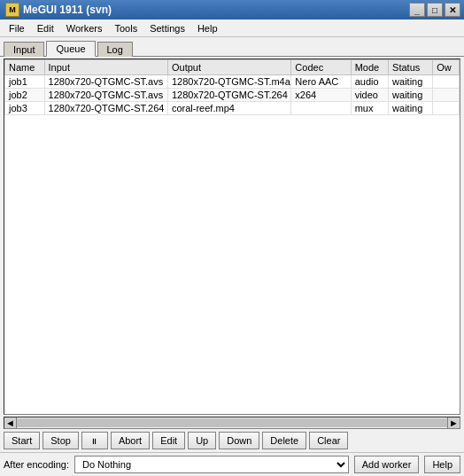 The width and height of the screenshot is (464, 476). Describe the element at coordinates (94, 441) in the screenshot. I see `pause-icon: ⏸` at that location.